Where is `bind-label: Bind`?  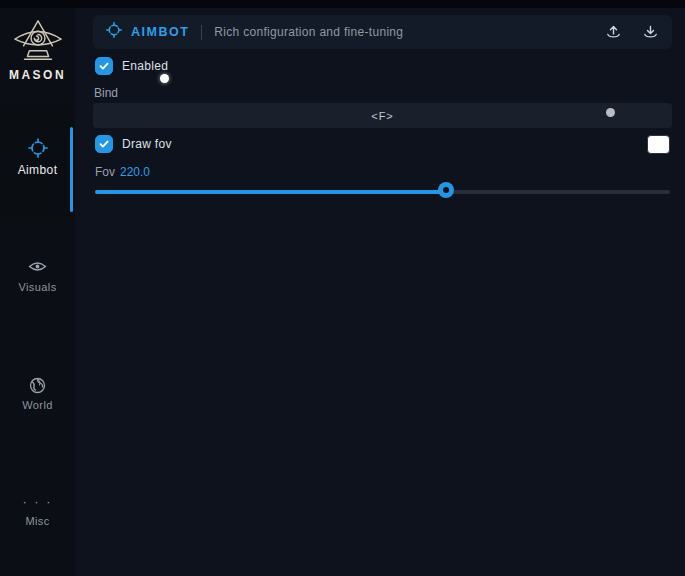 bind-label: Bind is located at coordinates (106, 93).